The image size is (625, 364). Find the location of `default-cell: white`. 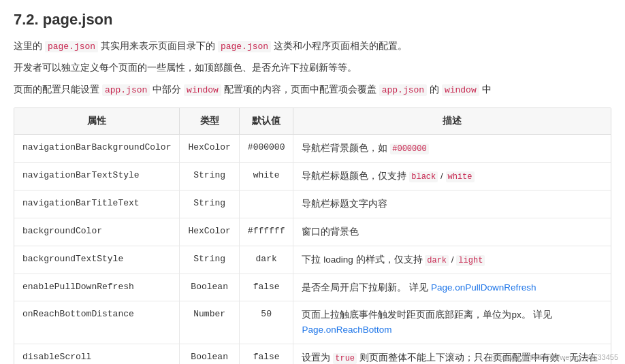

default-cell: white is located at coordinates (266, 177).